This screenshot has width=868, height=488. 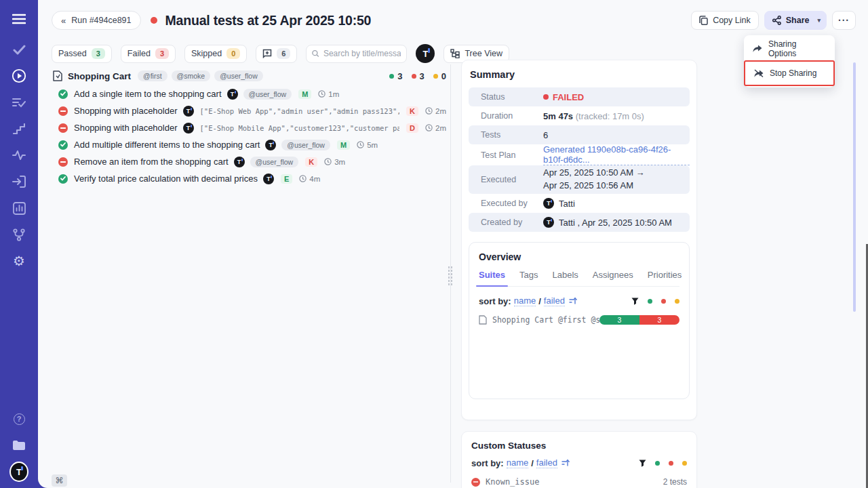 What do you see at coordinates (789, 49) in the screenshot?
I see `menu-item-sharing-options: Sharing Options` at bounding box center [789, 49].